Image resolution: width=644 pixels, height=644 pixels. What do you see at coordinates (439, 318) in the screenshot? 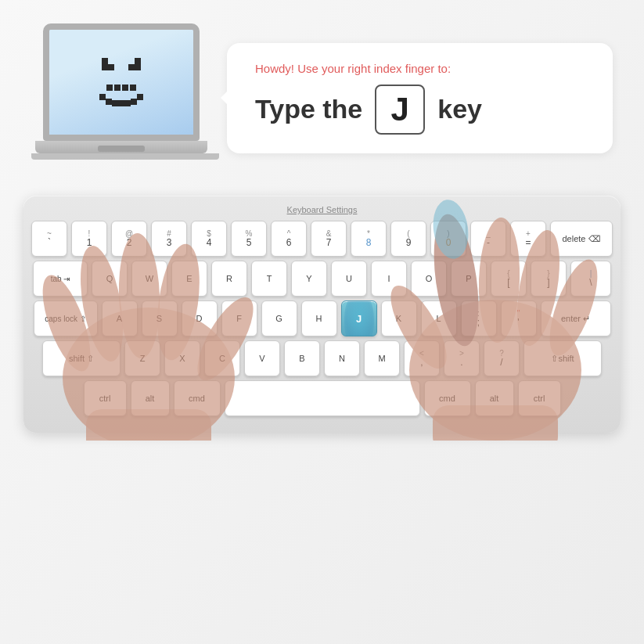
I see `key-l: L` at bounding box center [439, 318].